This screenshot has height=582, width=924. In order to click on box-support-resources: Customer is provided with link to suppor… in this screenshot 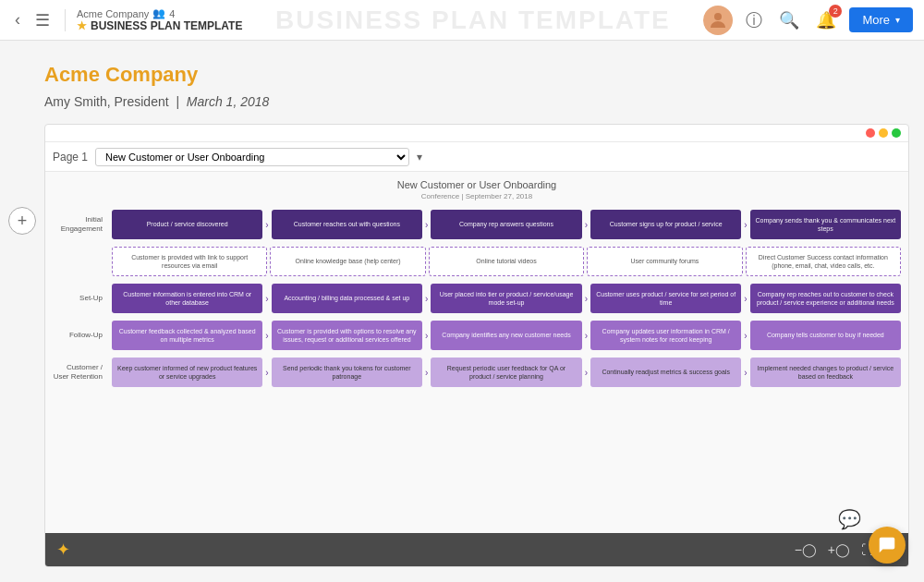, I will do `click(189, 261)`.